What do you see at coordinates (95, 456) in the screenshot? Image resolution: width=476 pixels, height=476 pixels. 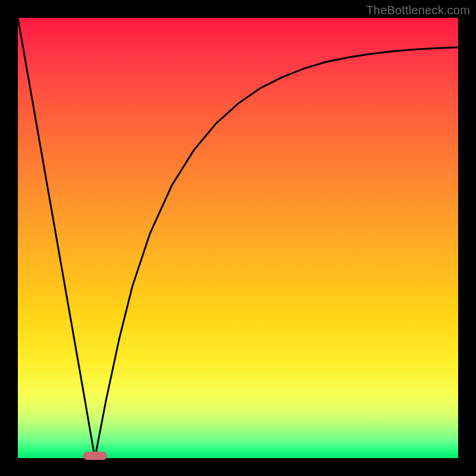 I see `optimal-marker-pill` at bounding box center [95, 456].